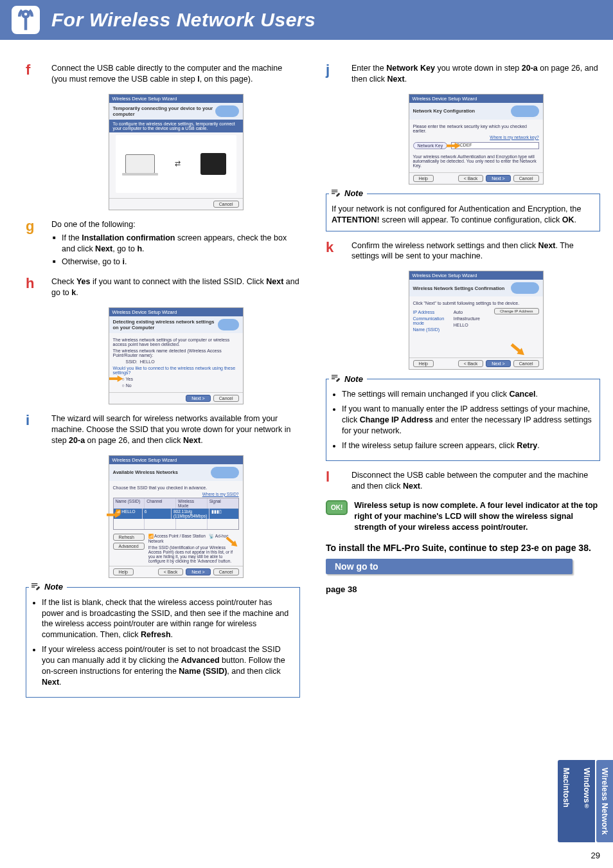 The image size is (613, 868). I want to click on page-number: 29, so click(596, 855).